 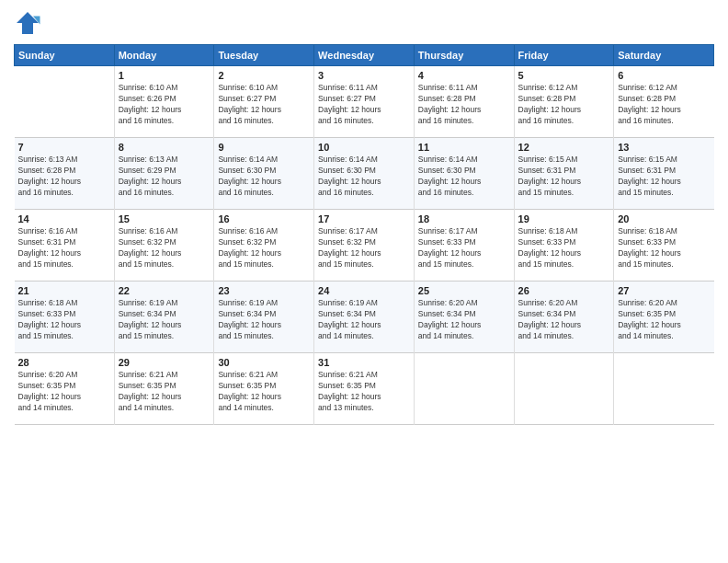 I want to click on day-number: 1, so click(x=165, y=75).